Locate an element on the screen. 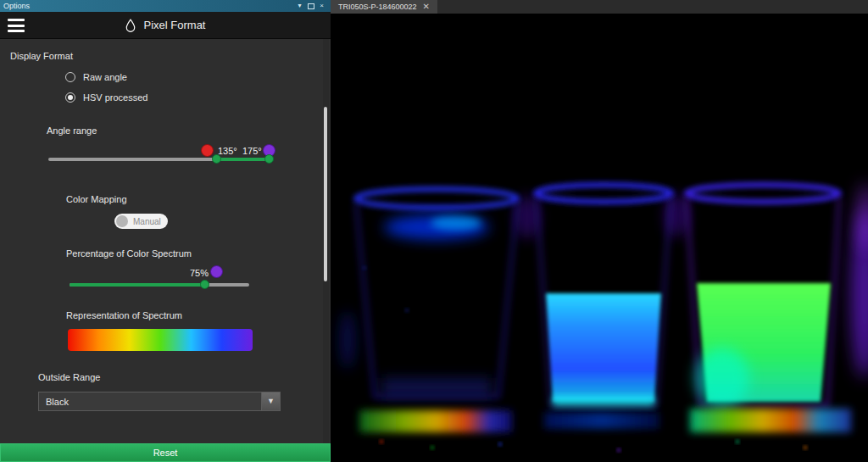 The width and height of the screenshot is (868, 462). options-titlebar: Options ▾ × is located at coordinates (165, 6).